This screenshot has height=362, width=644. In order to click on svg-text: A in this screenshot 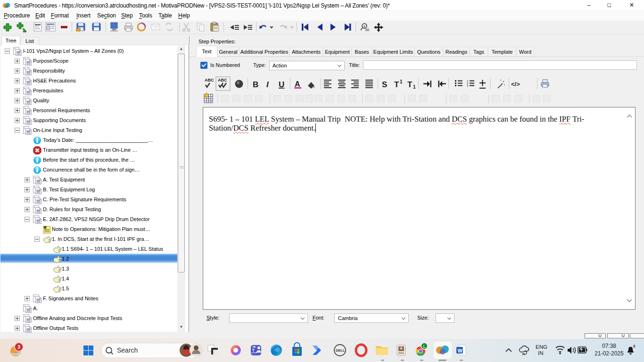, I will do `click(297, 84)`.